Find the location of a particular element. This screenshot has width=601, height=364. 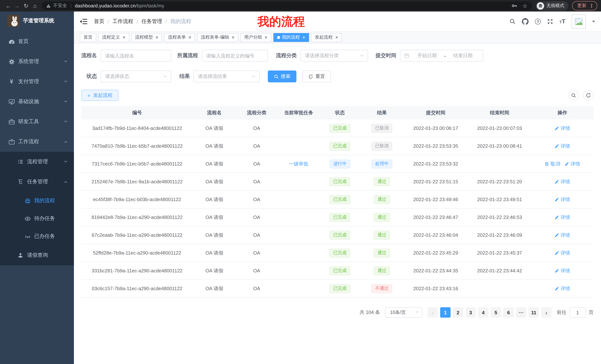

table-row: 819442e8-7b9a-11ec-a290-acde48001122 OA … is located at coordinates (338, 217).